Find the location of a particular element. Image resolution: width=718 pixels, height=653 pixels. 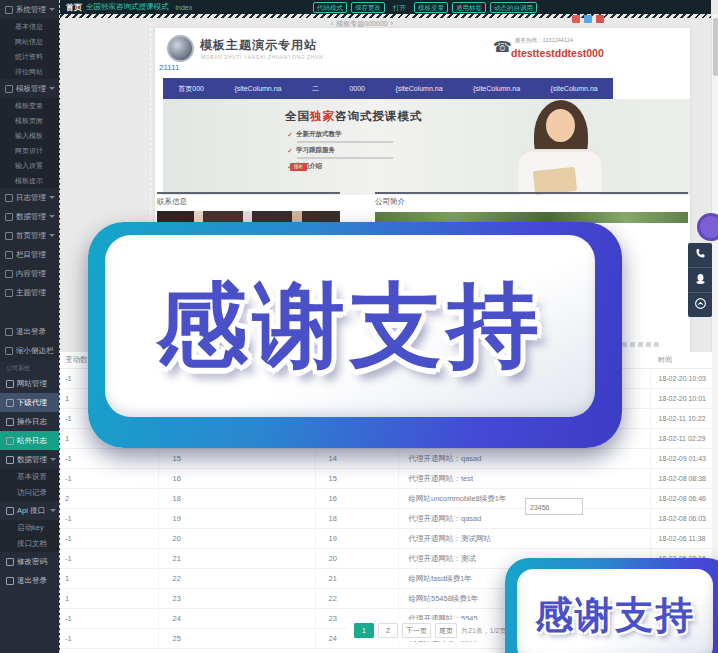

banner-point-label: 全新开放式教学 is located at coordinates (319, 134).